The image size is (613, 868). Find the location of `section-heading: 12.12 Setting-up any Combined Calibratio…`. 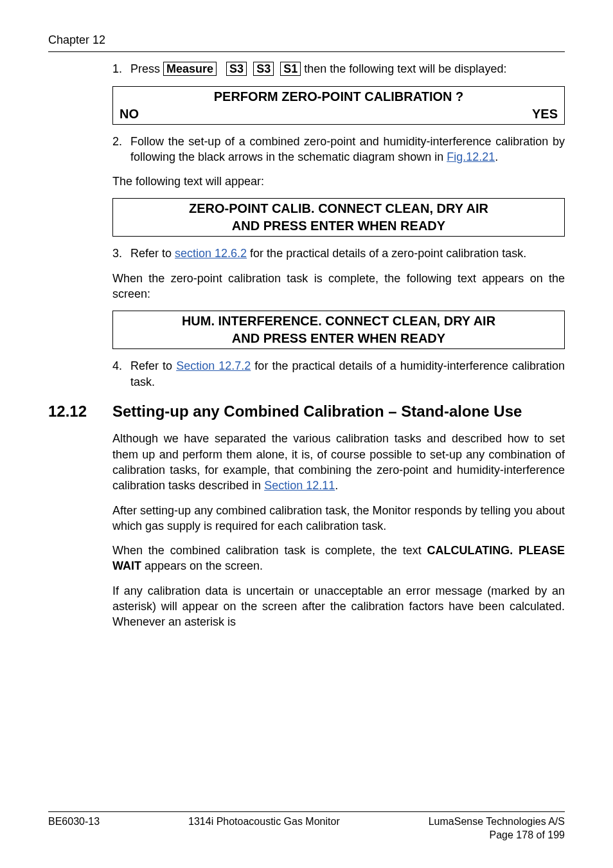

section-heading: 12.12 Setting-up any Combined Calibratio… is located at coordinates (306, 411).